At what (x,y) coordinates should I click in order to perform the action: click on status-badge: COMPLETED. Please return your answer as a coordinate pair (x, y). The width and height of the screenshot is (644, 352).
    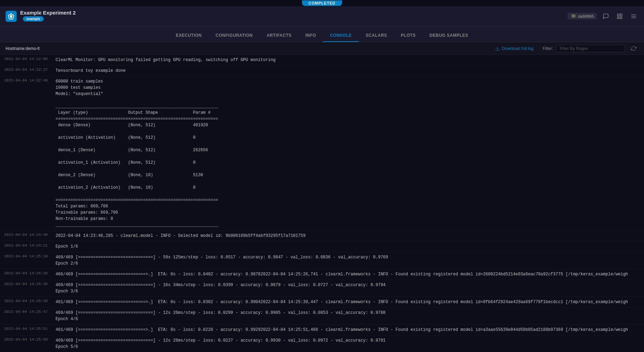
    Looking at the image, I should click on (322, 3).